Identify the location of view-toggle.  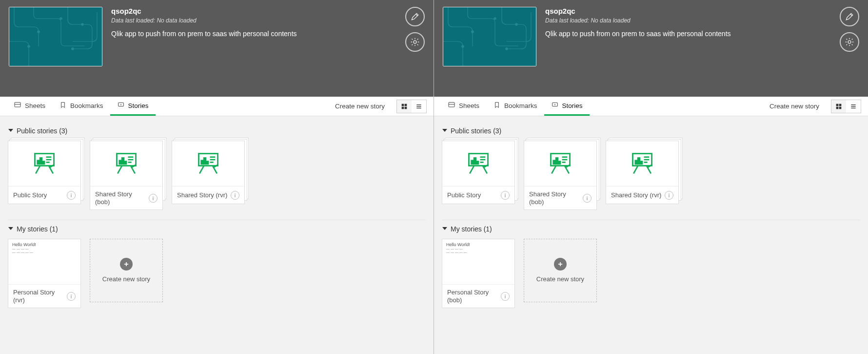
(846, 106).